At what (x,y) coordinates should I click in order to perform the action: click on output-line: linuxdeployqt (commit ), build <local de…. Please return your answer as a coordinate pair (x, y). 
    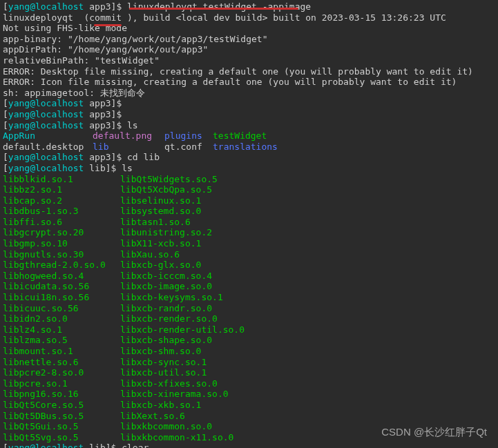
    Looking at the image, I should click on (249, 18).